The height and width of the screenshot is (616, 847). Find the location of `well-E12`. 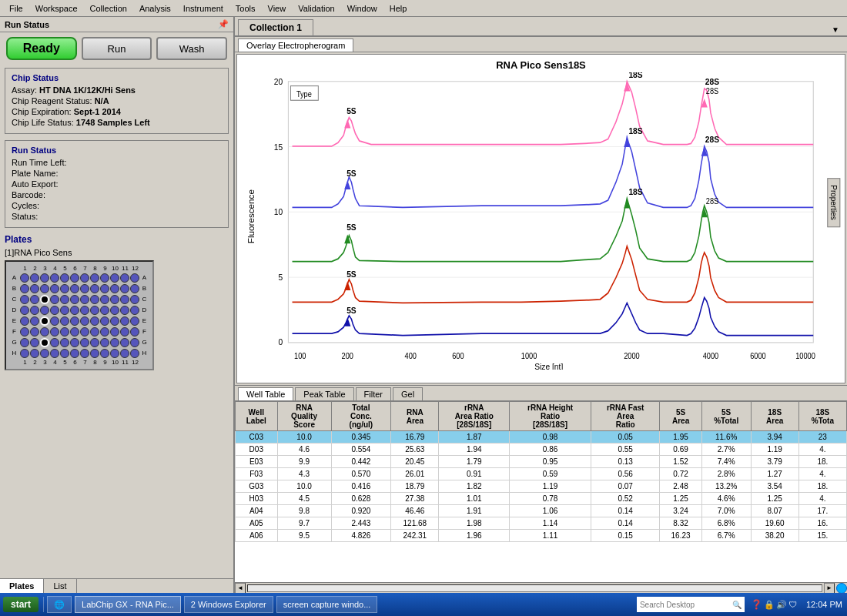

well-E12 is located at coordinates (135, 321).